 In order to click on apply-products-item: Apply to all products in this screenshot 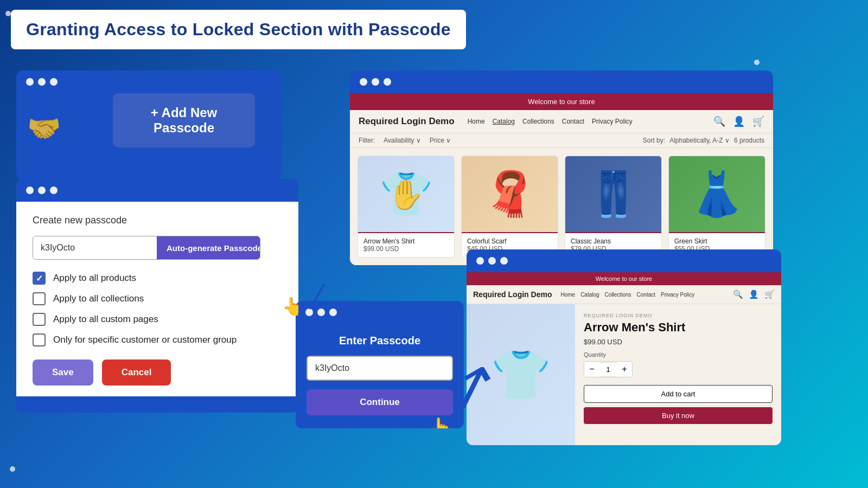, I will do `click(157, 278)`.